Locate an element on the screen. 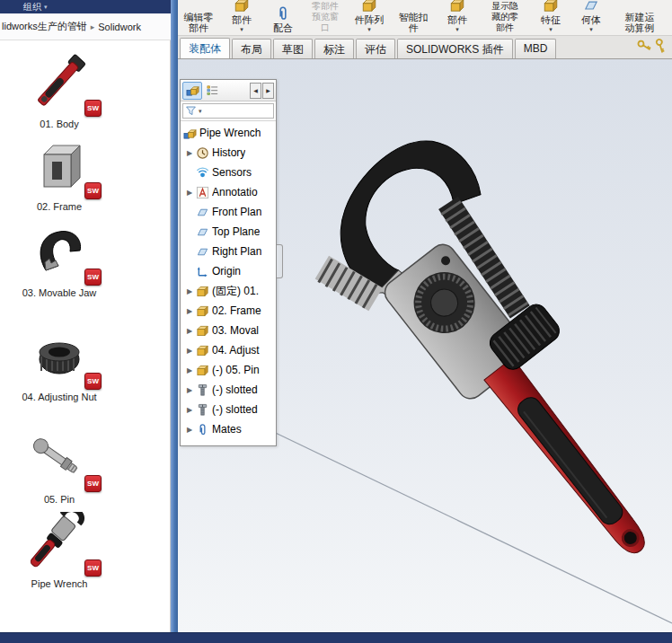 The image size is (672, 643). insert-component-button: 部件 ▾ is located at coordinates (242, 18).